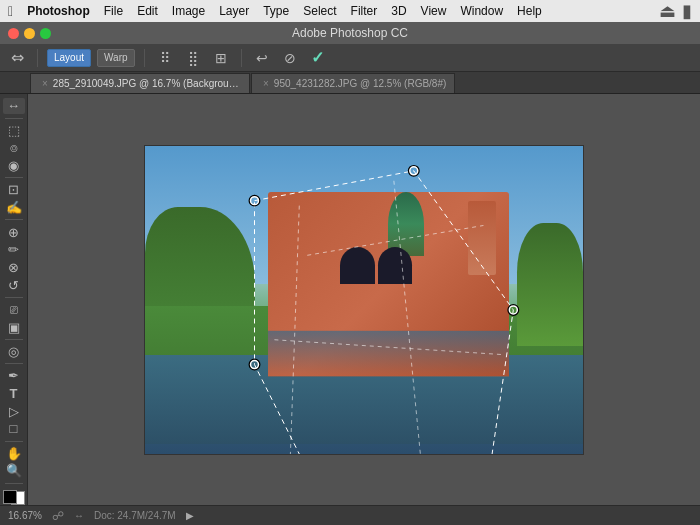 This screenshot has height=525, width=700. What do you see at coordinates (14, 498) in the screenshot?
I see `color-swatches` at bounding box center [14, 498].